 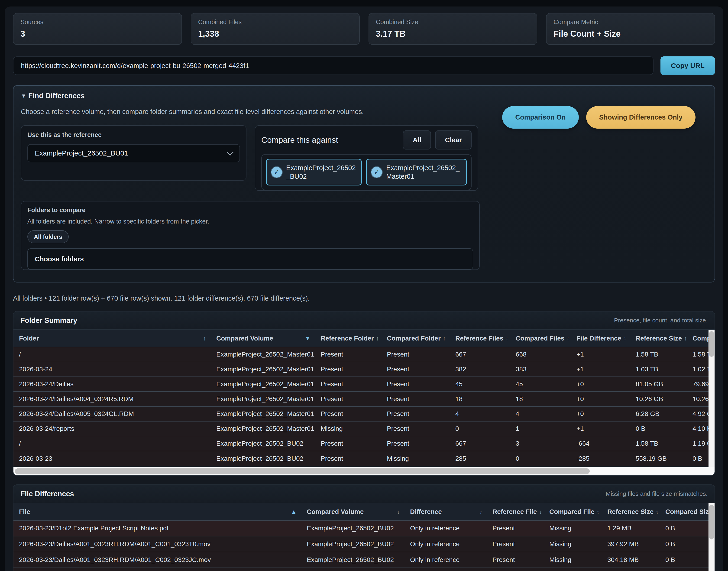 What do you see at coordinates (687, 512) in the screenshot?
I see `column-label: Compared Size` at bounding box center [687, 512].